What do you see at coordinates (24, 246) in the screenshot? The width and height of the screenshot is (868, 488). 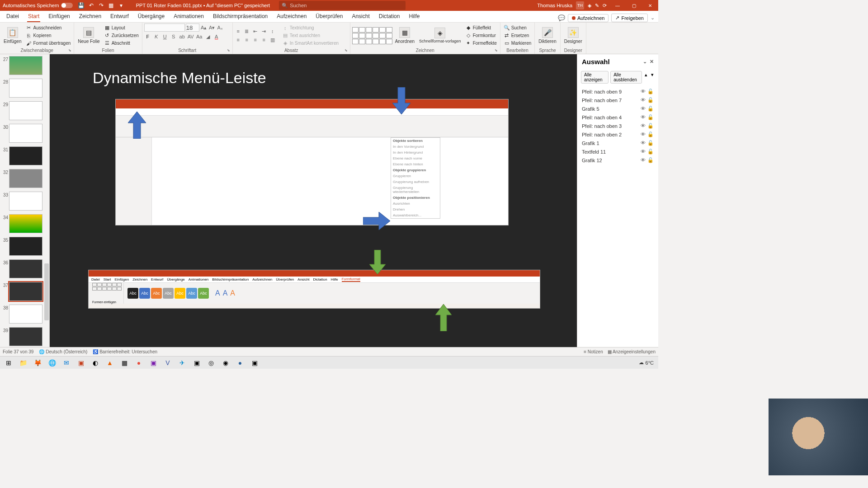 I see `thumbnail-35: 35` at bounding box center [24, 246].